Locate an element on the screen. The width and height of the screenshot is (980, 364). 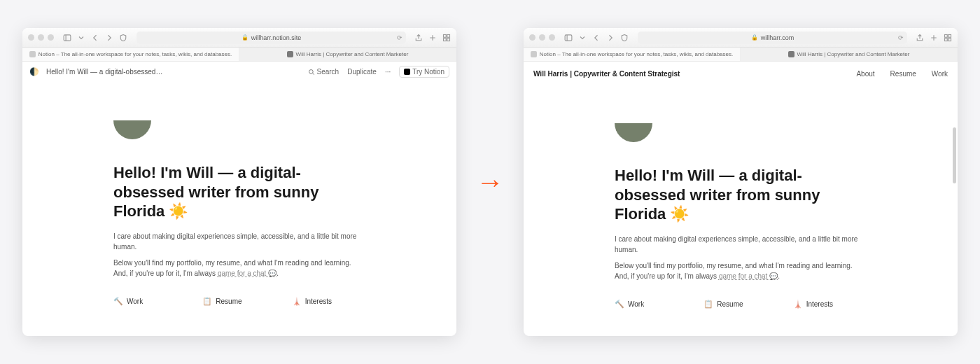
try-notion-button: Try Notion is located at coordinates (424, 71).